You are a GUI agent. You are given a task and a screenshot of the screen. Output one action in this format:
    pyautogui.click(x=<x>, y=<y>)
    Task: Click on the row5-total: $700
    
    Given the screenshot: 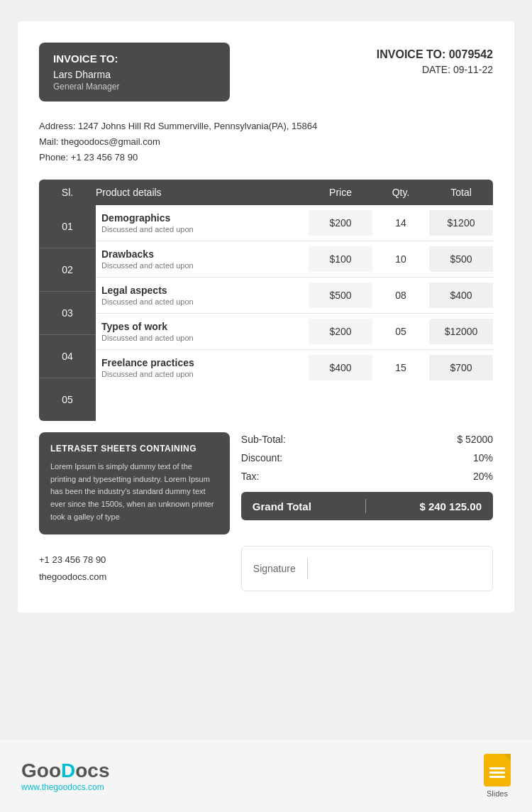 What is the action you would take?
    pyautogui.click(x=461, y=368)
    